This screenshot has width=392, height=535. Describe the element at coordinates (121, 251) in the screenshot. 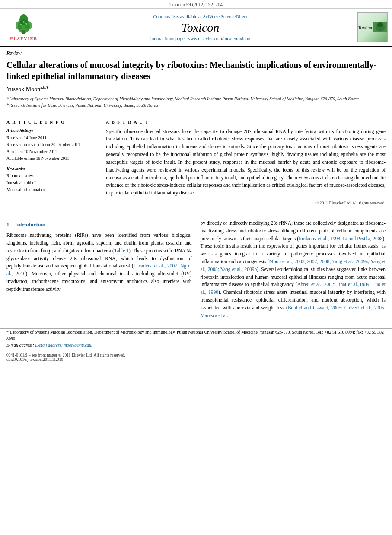

I see `table1-ref: Table 1` at that location.